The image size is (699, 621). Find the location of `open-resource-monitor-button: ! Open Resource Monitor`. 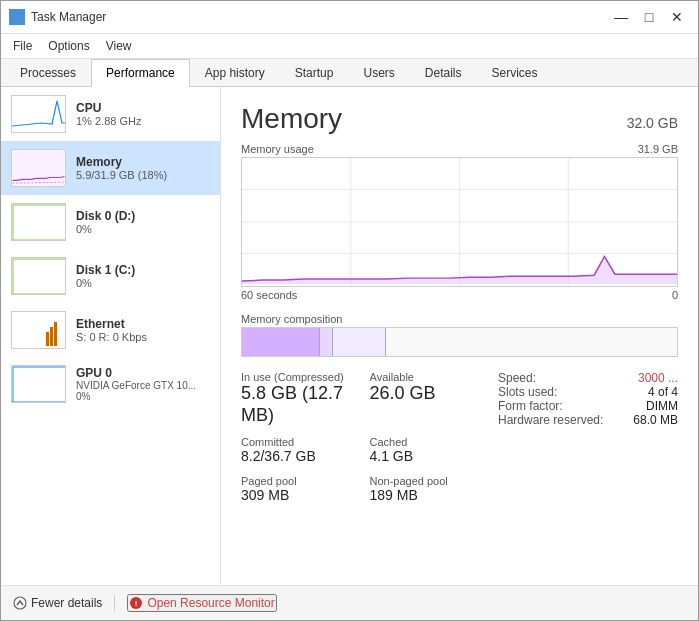

open-resource-monitor-button: ! Open Resource Monitor is located at coordinates (202, 603).